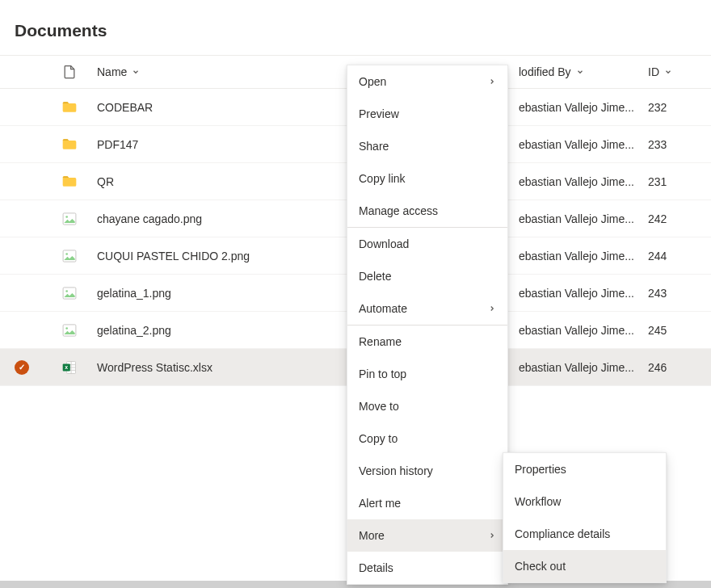  I want to click on submenu-item-check-out: Check out, so click(585, 566).